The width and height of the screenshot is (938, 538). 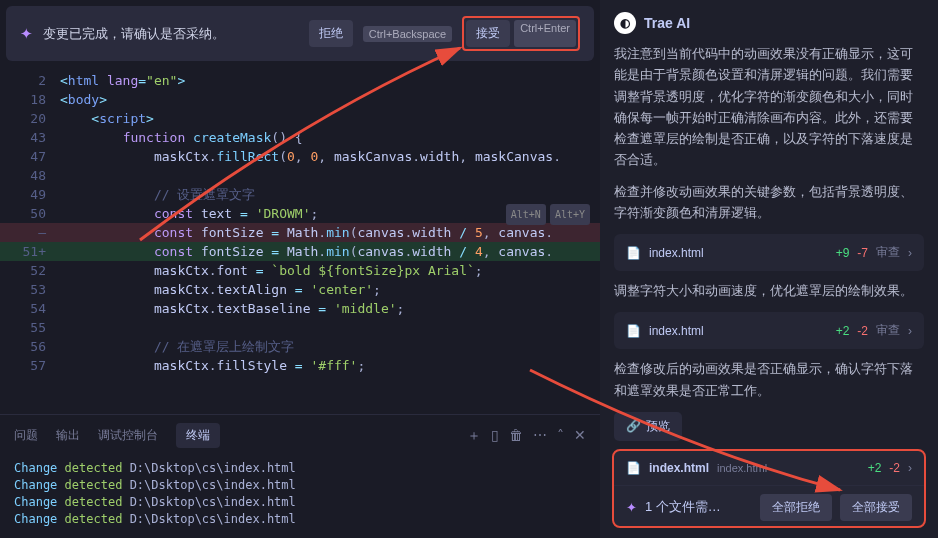 What do you see at coordinates (769, 380) in the screenshot?
I see `ai-paragraph: 检查修改后的动画效果是否正确显示，确认字符下落和遮罩效果是否正常工作。` at bounding box center [769, 380].